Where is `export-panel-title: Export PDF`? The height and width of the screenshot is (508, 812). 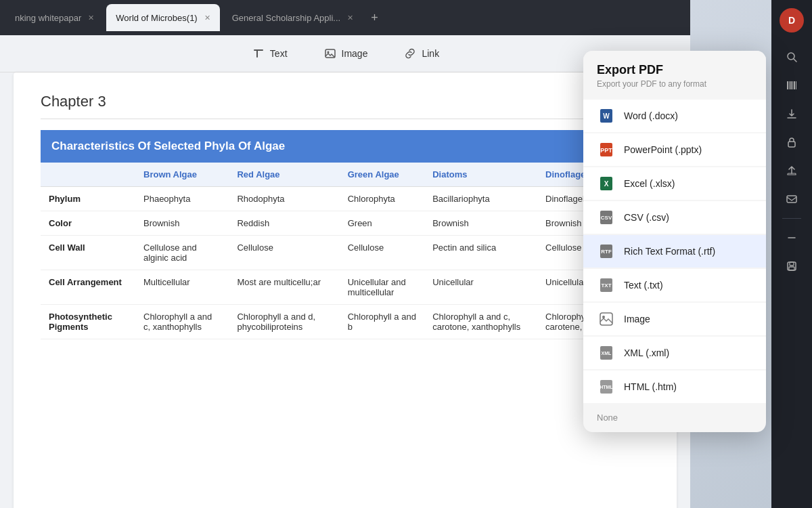 export-panel-title: Export PDF is located at coordinates (675, 70).